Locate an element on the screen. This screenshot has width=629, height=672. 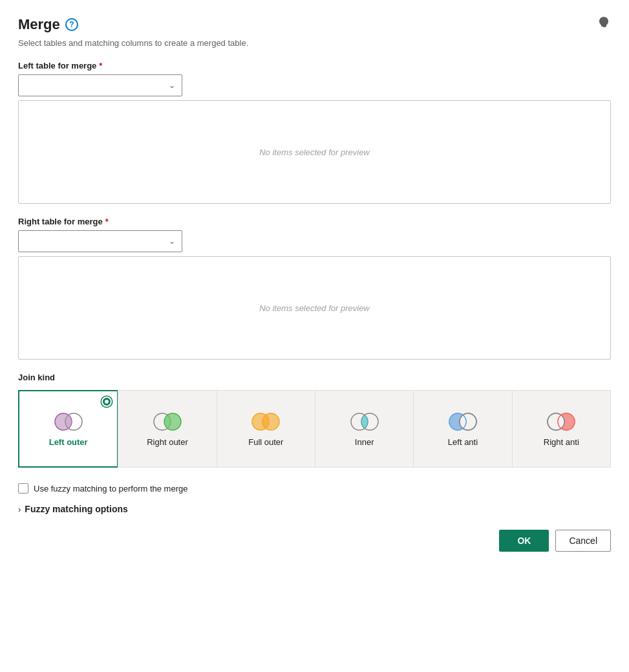
footer: OK Cancel is located at coordinates (314, 541).